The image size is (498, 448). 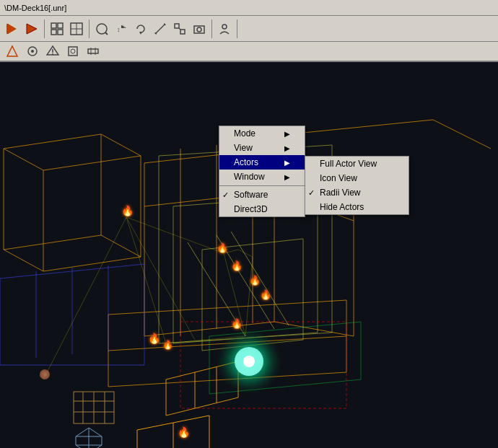 I want to click on menu-arrow-mode: ▶, so click(x=287, y=134).